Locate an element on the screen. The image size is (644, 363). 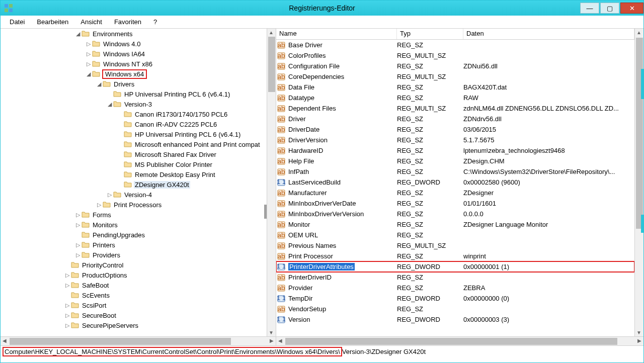
tree-node-label: Remote Desktop Easy Print is located at coordinates (175, 175).